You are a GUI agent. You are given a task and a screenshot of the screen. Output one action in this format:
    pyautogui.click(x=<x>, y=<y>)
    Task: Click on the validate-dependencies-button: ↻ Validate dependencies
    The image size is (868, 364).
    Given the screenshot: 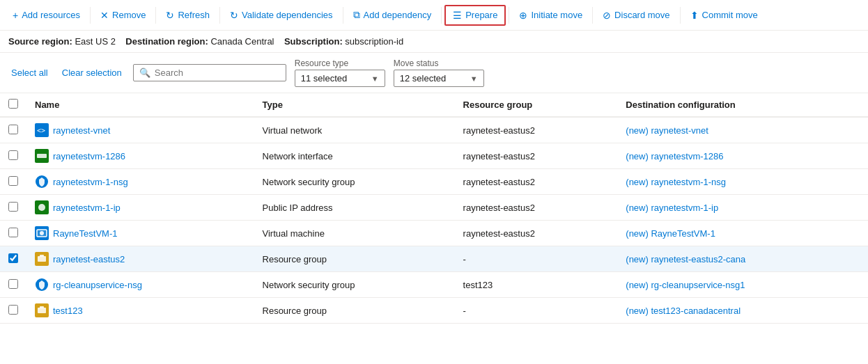 What is the action you would take?
    pyautogui.click(x=281, y=15)
    